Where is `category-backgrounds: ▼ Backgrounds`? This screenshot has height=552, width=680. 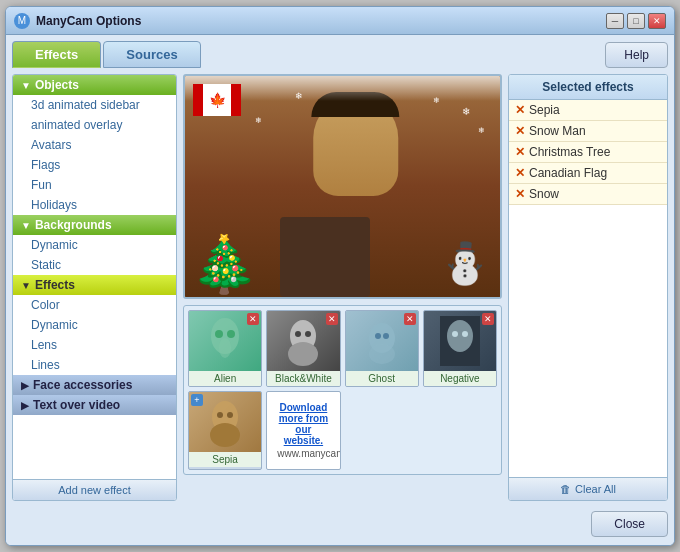 category-backgrounds: ▼ Backgrounds is located at coordinates (94, 225).